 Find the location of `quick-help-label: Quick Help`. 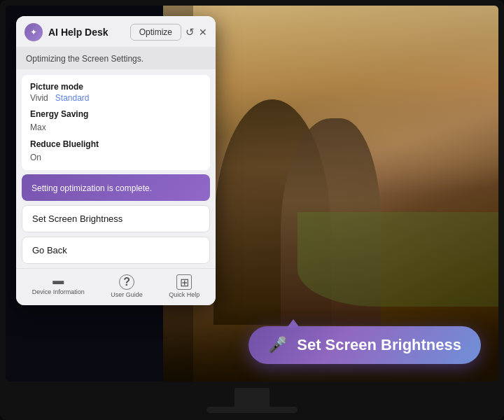

quick-help-label: Quick Help is located at coordinates (184, 295).